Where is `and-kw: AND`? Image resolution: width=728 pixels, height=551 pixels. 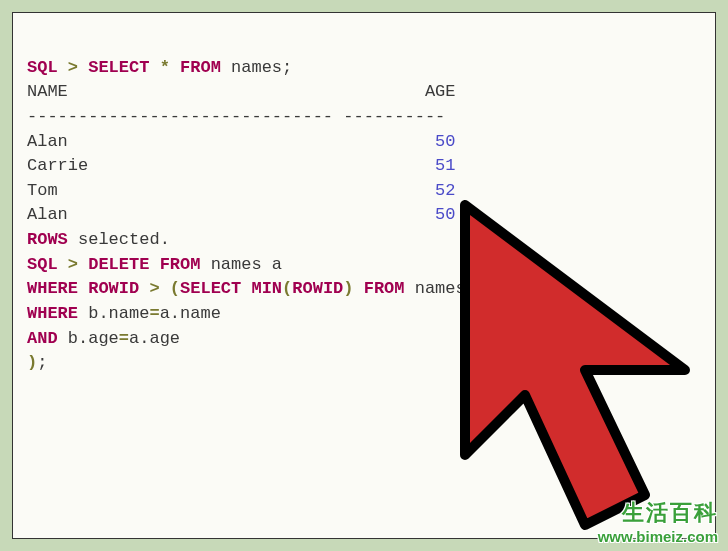
and-kw: AND is located at coordinates (42, 338).